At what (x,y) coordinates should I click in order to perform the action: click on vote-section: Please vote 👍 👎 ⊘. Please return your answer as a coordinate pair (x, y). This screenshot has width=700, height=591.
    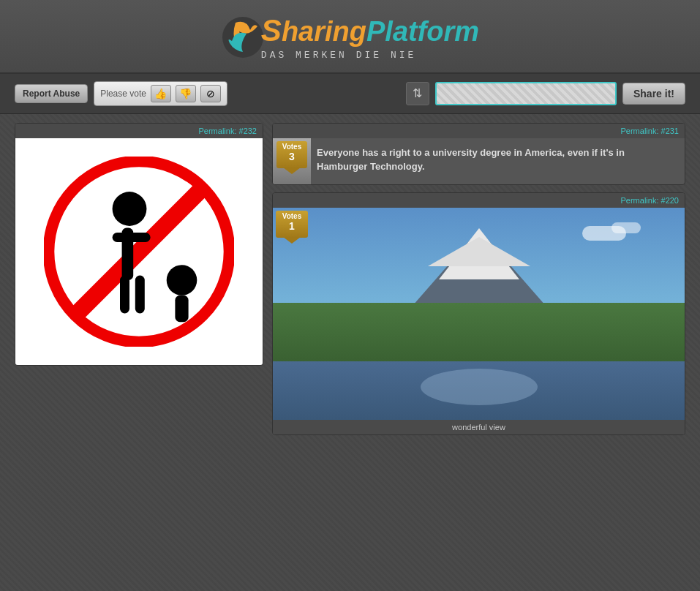
    Looking at the image, I should click on (161, 94).